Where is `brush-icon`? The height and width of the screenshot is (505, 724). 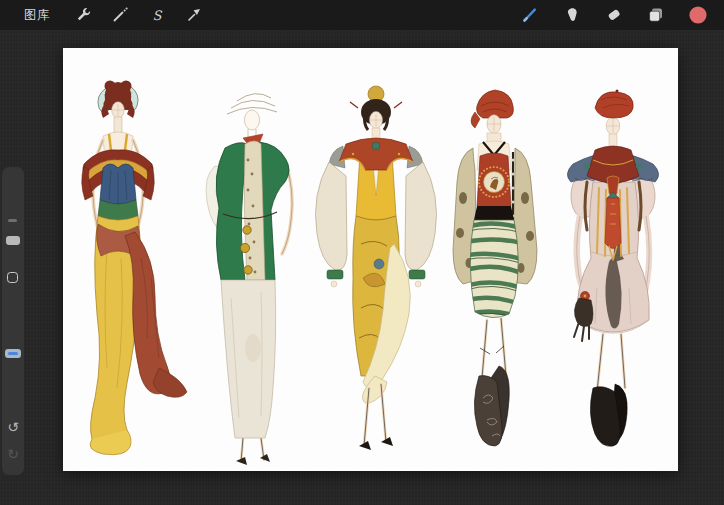 brush-icon is located at coordinates (530, 15).